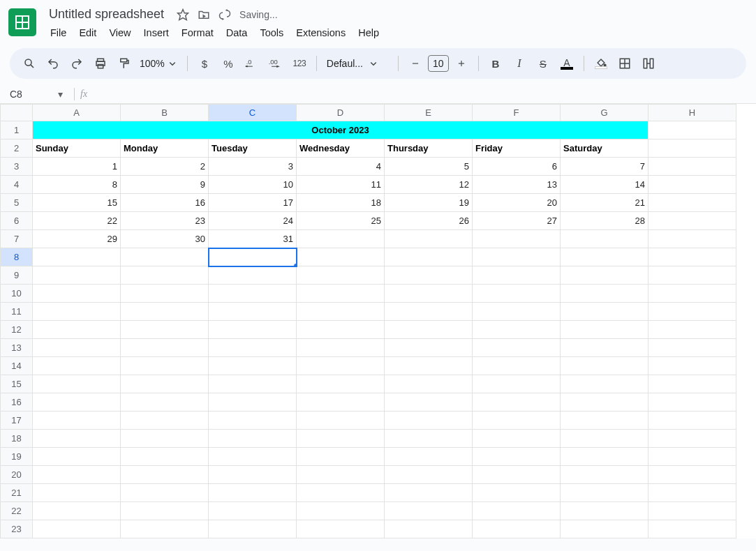 Image resolution: width=756 pixels, height=551 pixels. I want to click on cell-B10, so click(165, 294).